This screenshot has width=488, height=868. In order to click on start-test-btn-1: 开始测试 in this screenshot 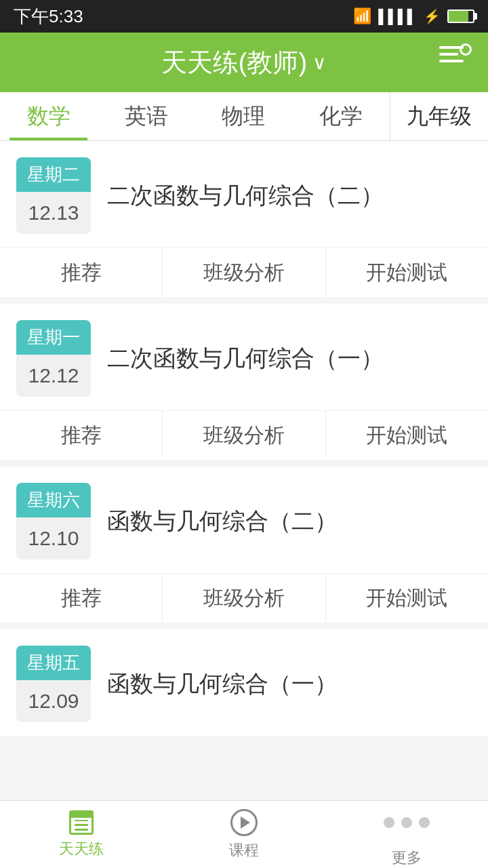, I will do `click(407, 435)`.